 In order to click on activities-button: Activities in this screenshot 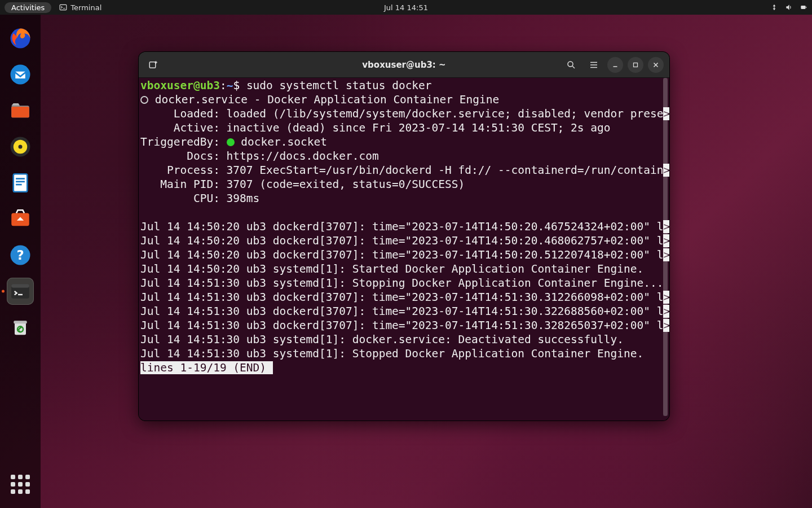, I will do `click(28, 8)`.